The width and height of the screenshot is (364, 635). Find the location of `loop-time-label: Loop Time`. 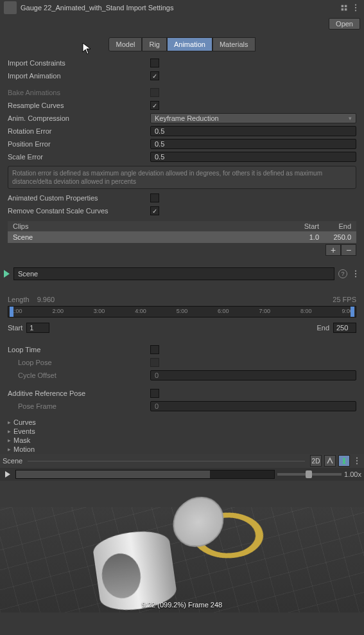

loop-time-label: Loop Time is located at coordinates (79, 350).